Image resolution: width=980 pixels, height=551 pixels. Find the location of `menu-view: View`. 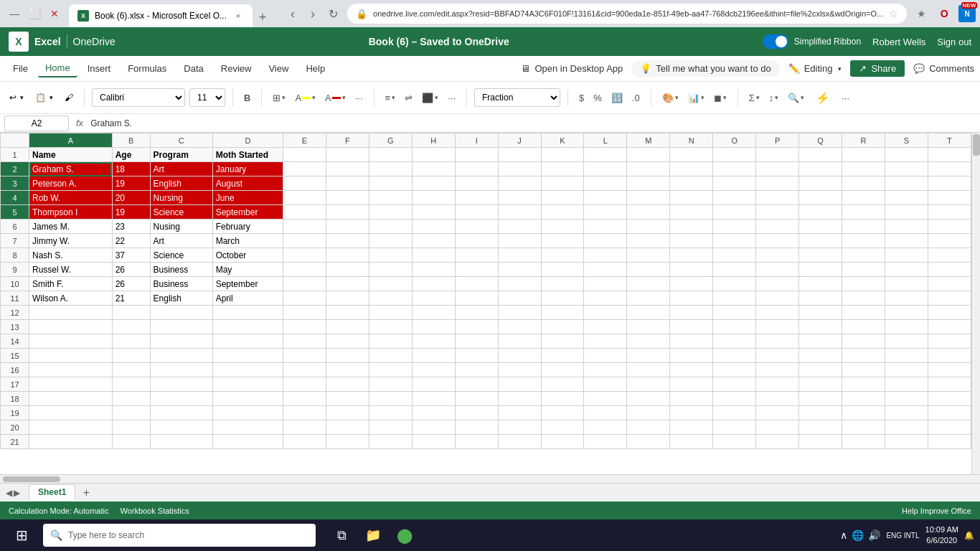

menu-view: View is located at coordinates (278, 69).